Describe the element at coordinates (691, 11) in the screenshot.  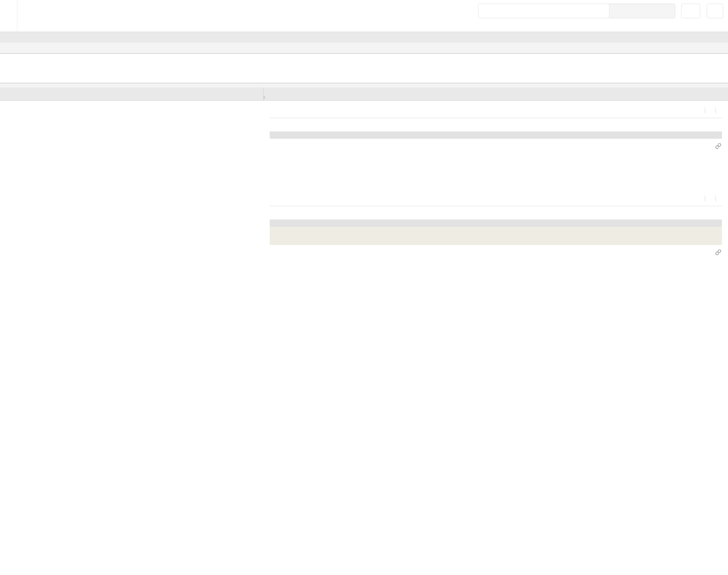
I see `keyboard-shortcuts-button` at that location.